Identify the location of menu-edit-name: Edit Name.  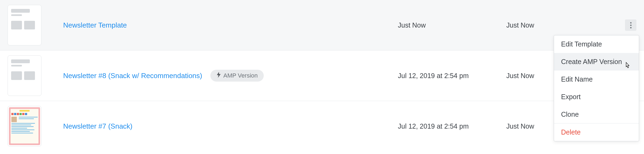
(596, 79).